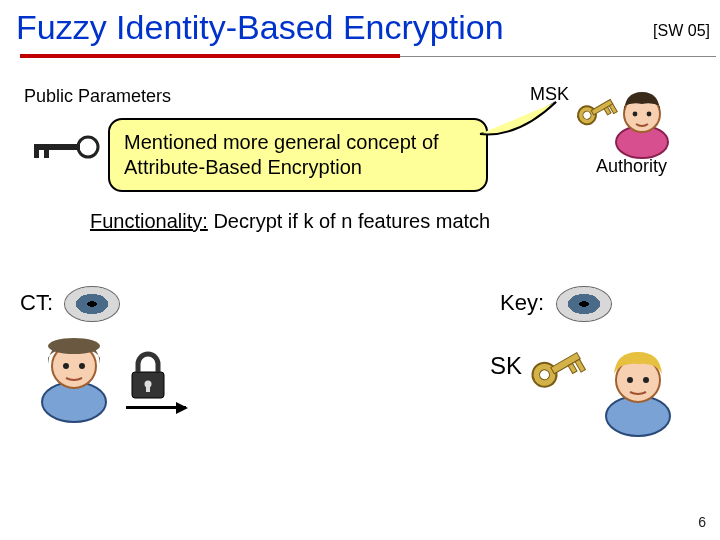 The height and width of the screenshot is (540, 720). What do you see at coordinates (522, 303) in the screenshot?
I see `key-label: Key:` at bounding box center [522, 303].